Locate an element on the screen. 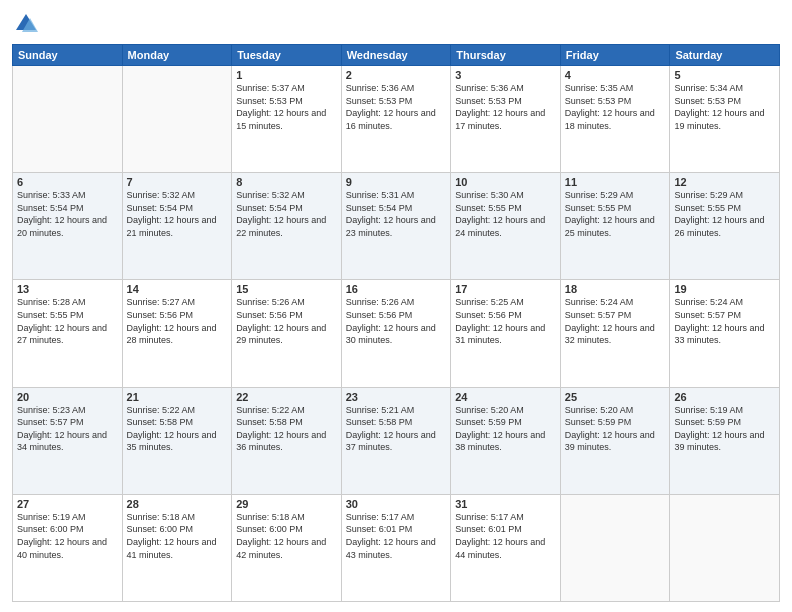 This screenshot has height=612, width=792. calendar-cell: 14Sunrise: 5:27 AM Sunset: 5:56 PM Dayli… is located at coordinates (177, 334).